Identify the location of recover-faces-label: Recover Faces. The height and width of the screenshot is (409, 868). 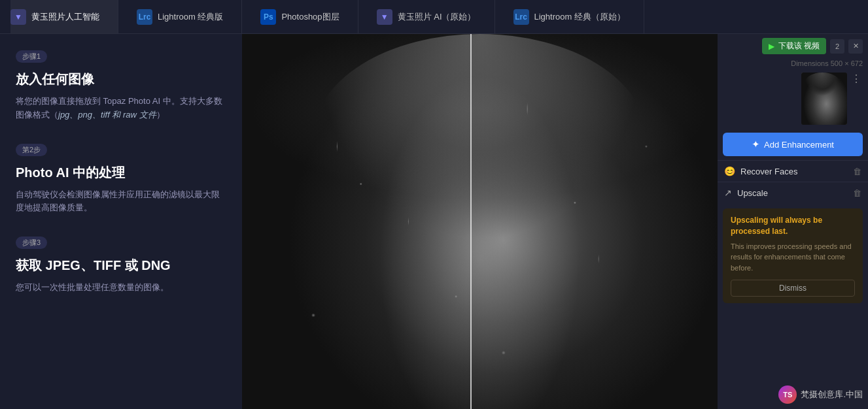
(769, 171).